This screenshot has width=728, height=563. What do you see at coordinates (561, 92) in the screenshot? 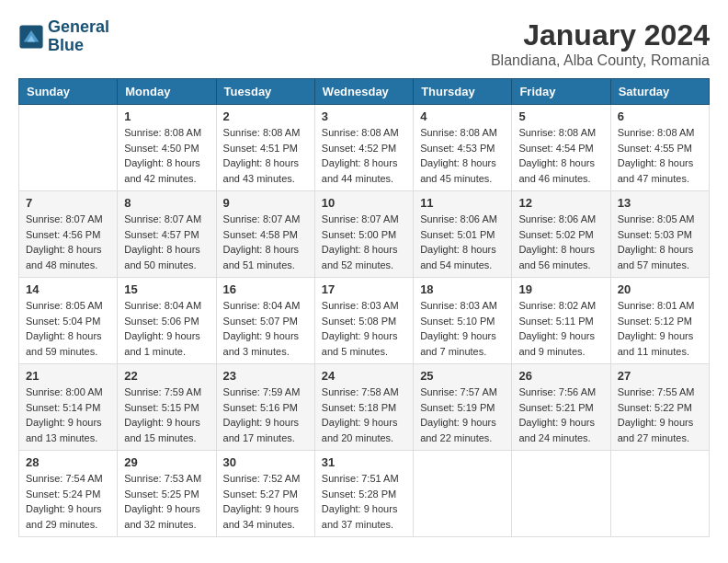
I see `weekday-header: Friday` at bounding box center [561, 92].